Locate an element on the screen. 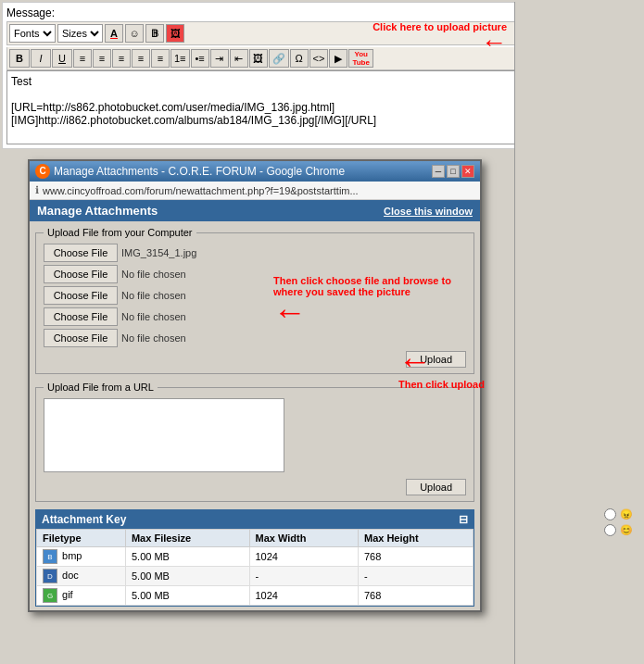  file-name-3: No file chosen is located at coordinates (154, 317).